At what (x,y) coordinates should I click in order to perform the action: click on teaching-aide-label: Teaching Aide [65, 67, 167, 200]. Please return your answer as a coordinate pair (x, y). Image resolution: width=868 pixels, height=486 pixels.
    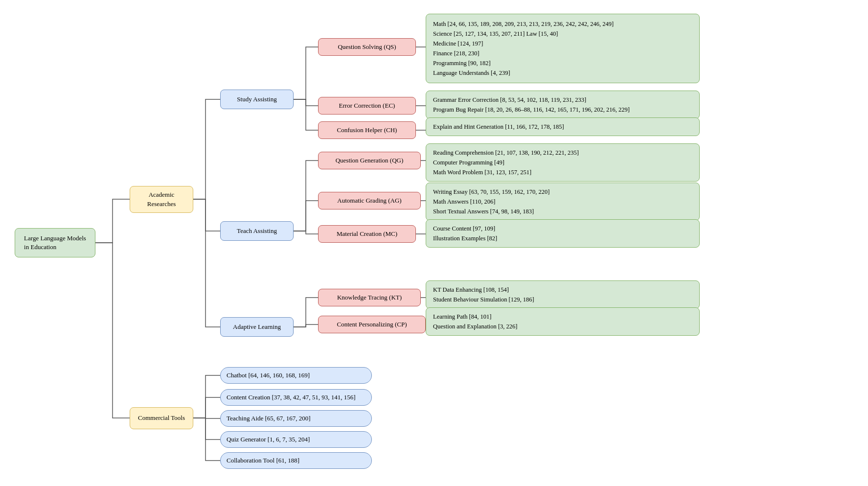
    Looking at the image, I should click on (269, 418).